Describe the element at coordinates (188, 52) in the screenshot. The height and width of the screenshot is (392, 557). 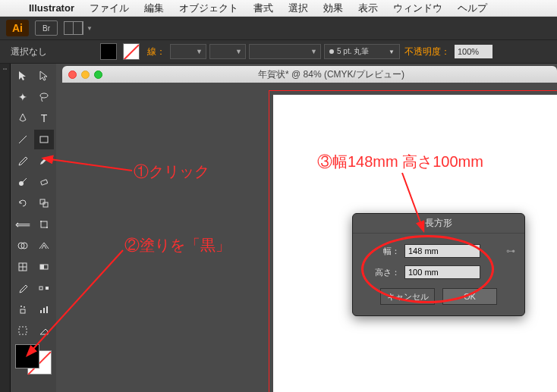
I see `stroke-weight-dropdown: ▼` at that location.